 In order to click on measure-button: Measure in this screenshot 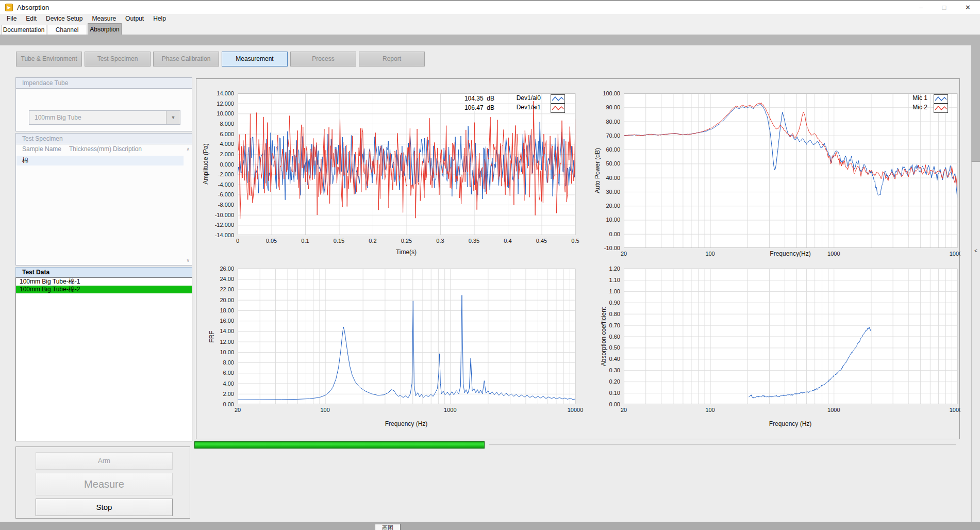, I will do `click(104, 484)`.